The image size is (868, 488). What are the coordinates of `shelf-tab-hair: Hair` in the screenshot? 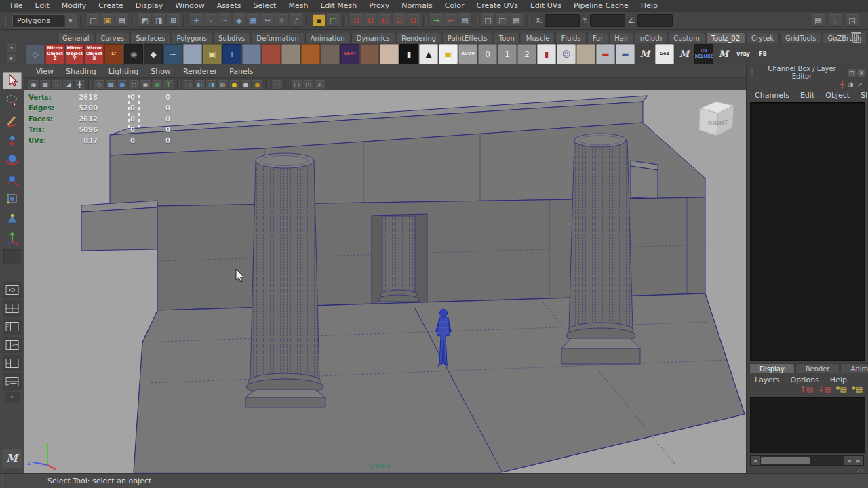 It's located at (621, 38).